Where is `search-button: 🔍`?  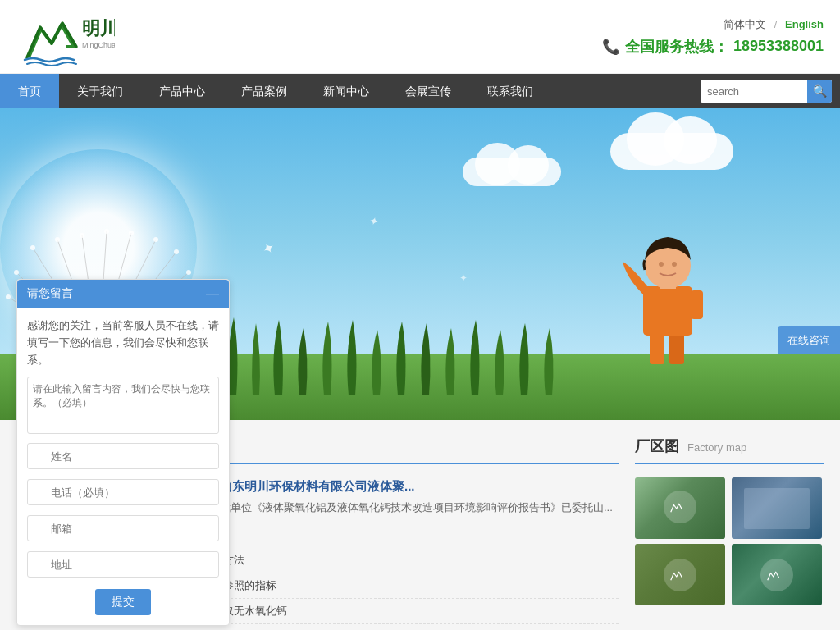 search-button: 🔍 is located at coordinates (819, 91).